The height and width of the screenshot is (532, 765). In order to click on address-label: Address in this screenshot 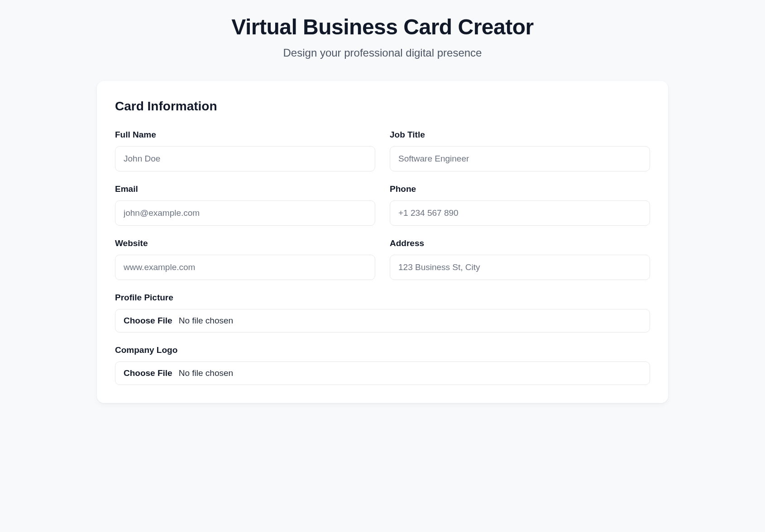, I will do `click(520, 243)`.